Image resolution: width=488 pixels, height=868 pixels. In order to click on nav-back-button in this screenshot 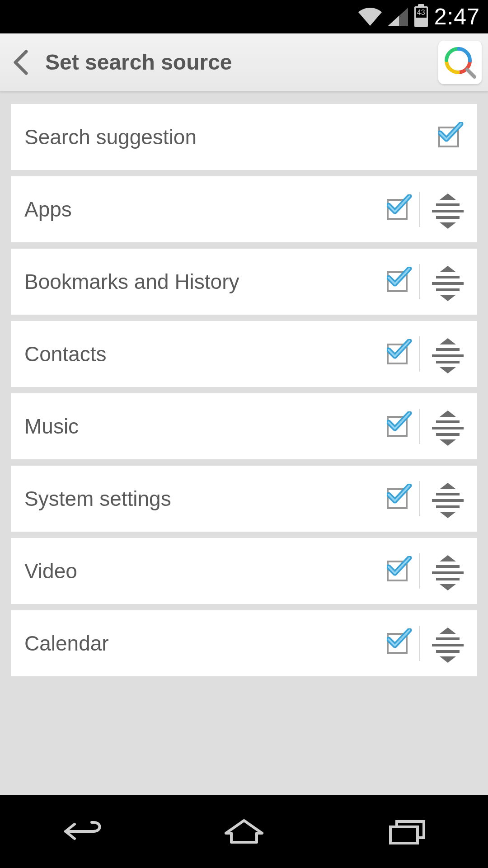, I will do `click(81, 831)`.